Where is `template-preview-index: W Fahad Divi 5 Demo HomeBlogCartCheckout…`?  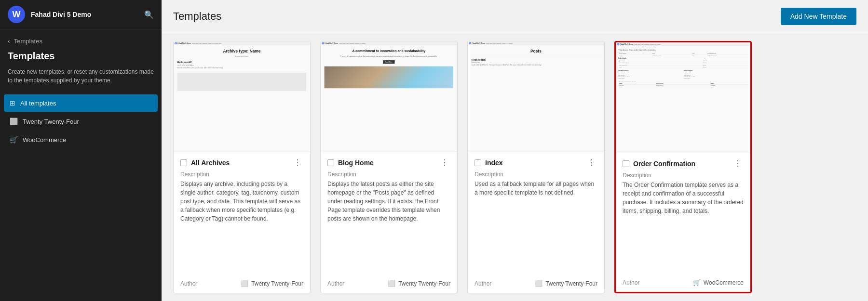 template-preview-index: W Fahad Divi 5 Demo HomeBlogCartCheckout… is located at coordinates (536, 97).